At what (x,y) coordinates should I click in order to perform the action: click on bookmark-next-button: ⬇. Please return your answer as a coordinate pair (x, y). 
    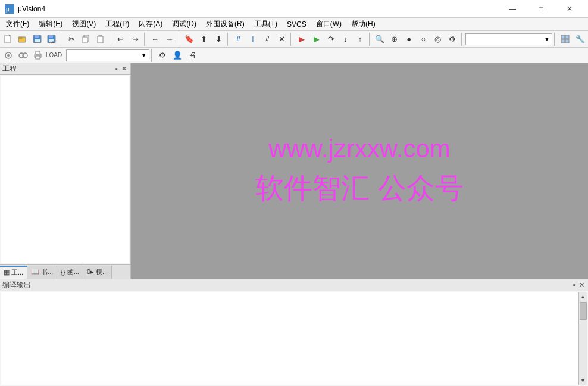
    Looking at the image, I should click on (218, 39).